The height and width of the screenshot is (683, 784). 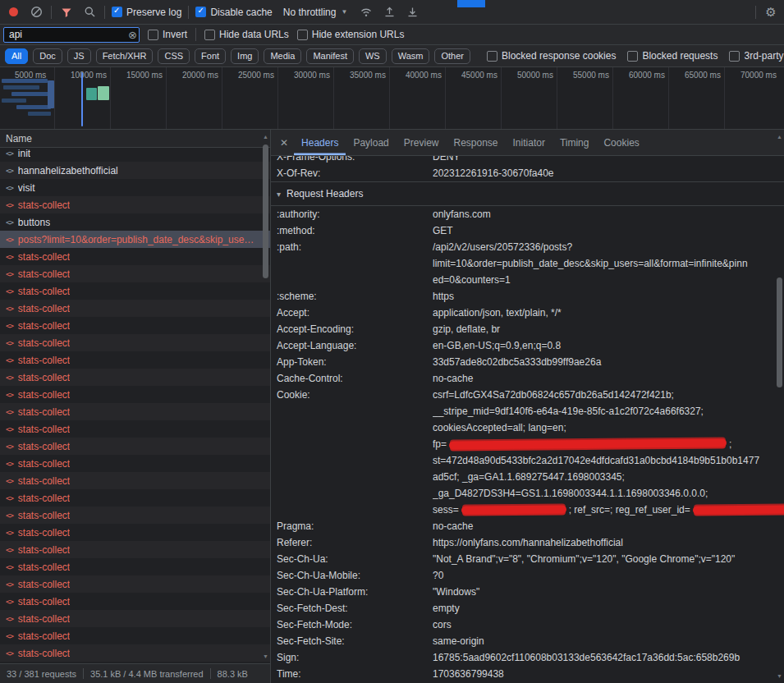 I want to click on throttling-dropdown: No throttling ▼, so click(x=315, y=12).